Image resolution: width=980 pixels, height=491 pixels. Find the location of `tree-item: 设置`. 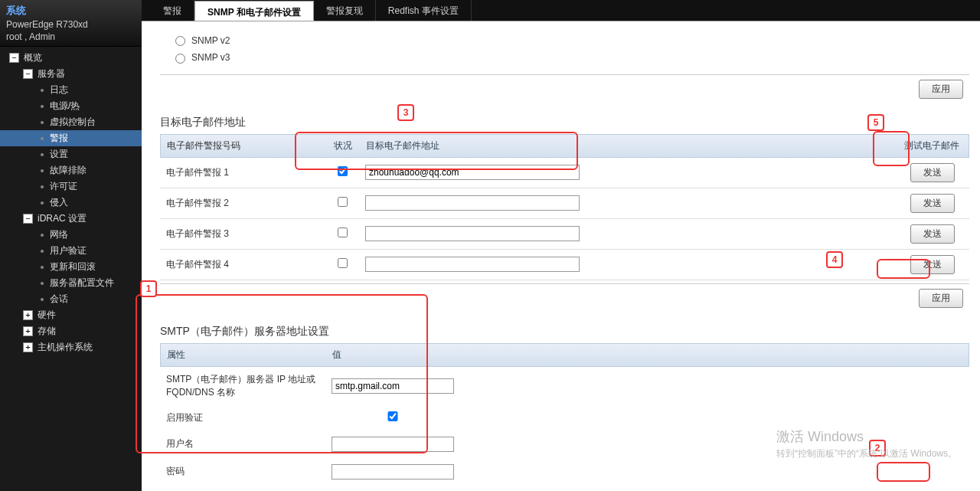

tree-item: 设置 is located at coordinates (70, 155).